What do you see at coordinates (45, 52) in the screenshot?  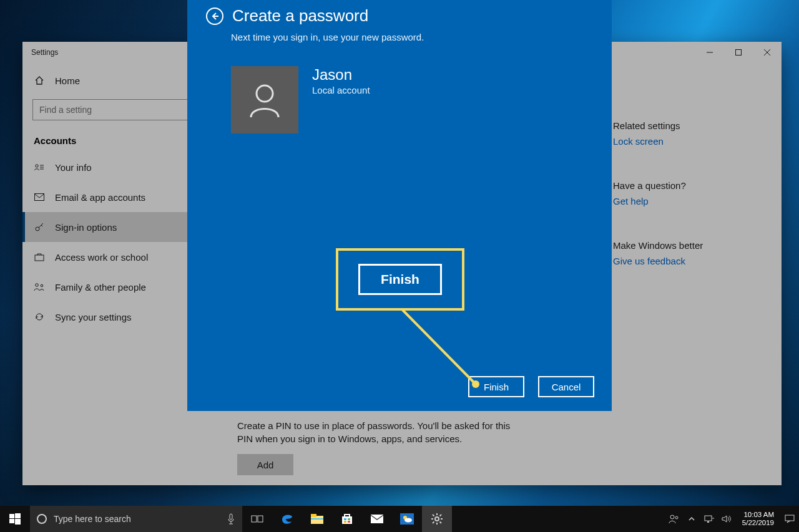 I see `settings-window-title: Settings` at bounding box center [45, 52].